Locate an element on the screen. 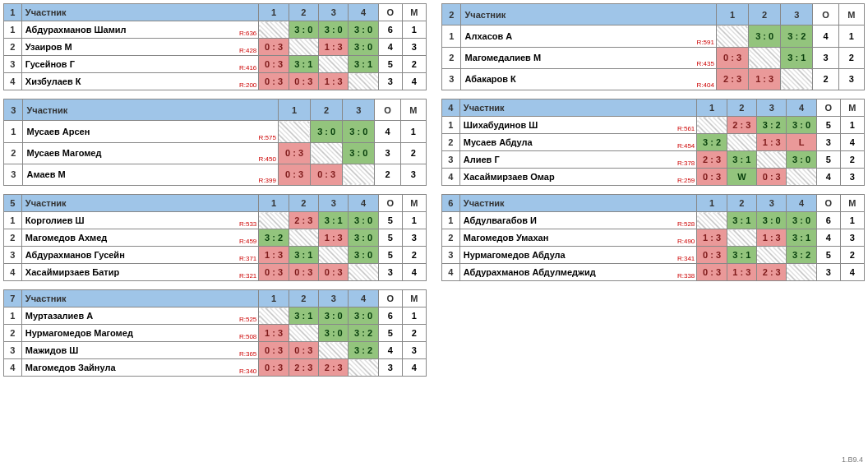 Image resolution: width=868 pixels, height=467 pixels. group-table-4: 4Участник1234ОМ1Шихабудинов ШR:5612 : 33… is located at coordinates (653, 142).